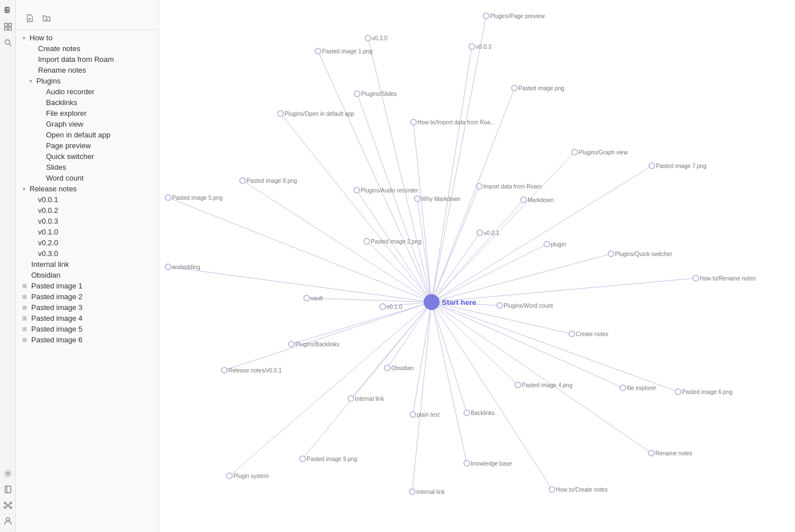  What do you see at coordinates (518, 16) in the screenshot?
I see `svg-text: Plugins/Page preview` at bounding box center [518, 16].